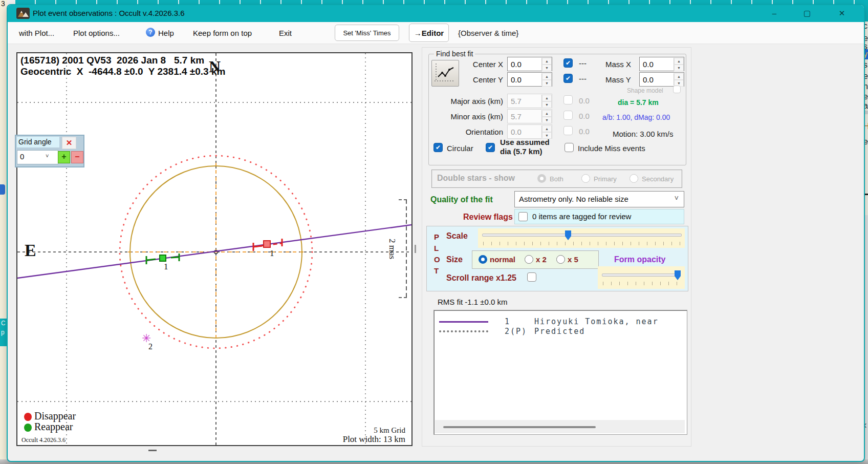 Image resolution: width=868 pixels, height=464 pixels. I want to click on left-sliver-c: C, so click(3, 323).